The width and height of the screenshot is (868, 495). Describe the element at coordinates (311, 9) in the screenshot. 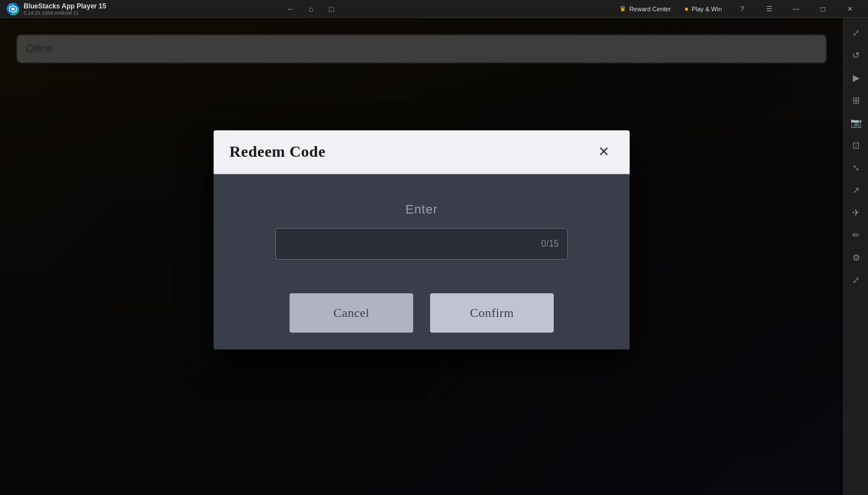

I see `home-nav-icon: ⌂` at that location.